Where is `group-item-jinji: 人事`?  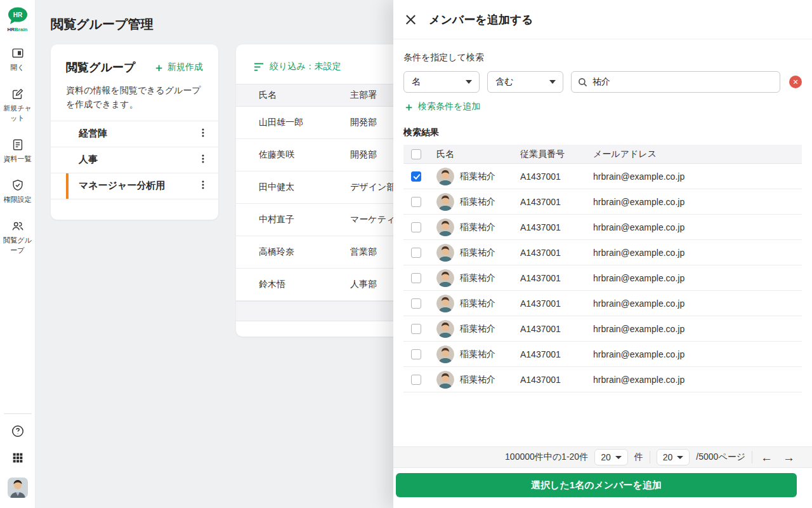 group-item-jinji: 人事 is located at coordinates (134, 160).